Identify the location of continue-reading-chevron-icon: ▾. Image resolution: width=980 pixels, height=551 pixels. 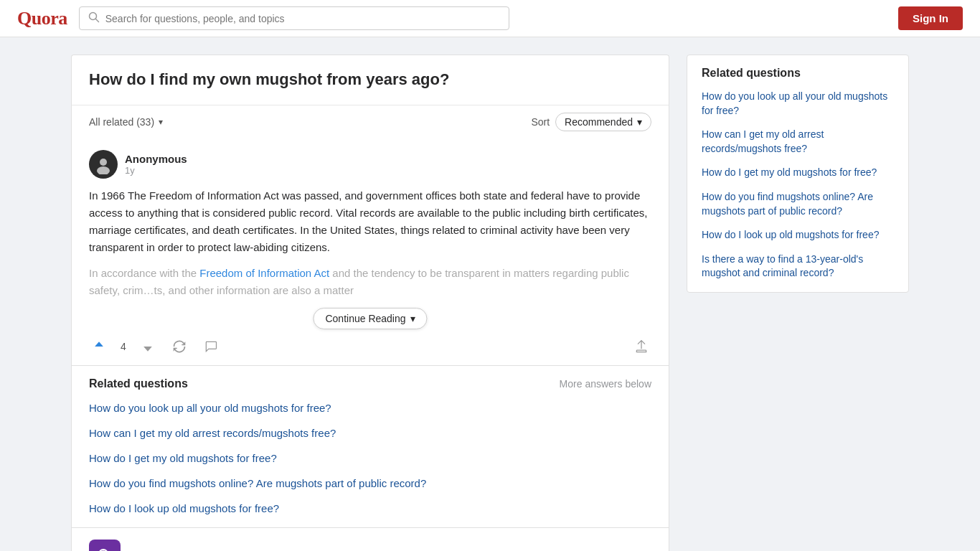
(413, 319).